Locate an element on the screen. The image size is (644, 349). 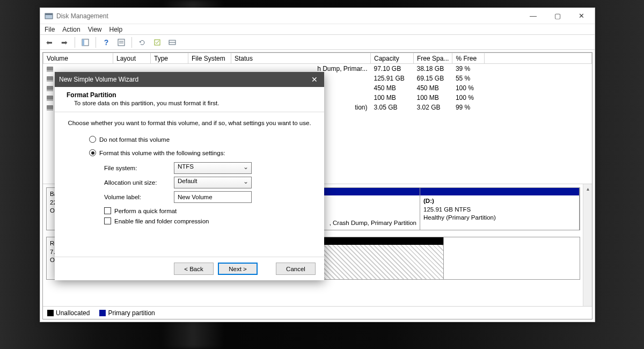
close-button: ✕ is located at coordinates (582, 16).